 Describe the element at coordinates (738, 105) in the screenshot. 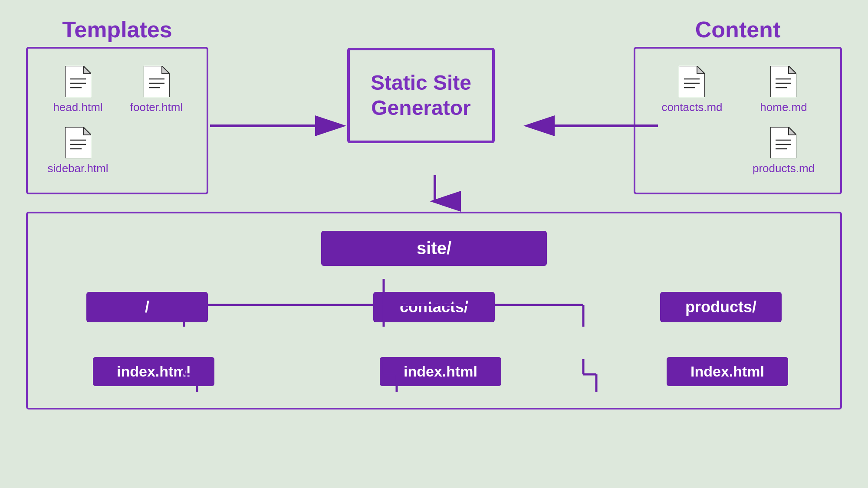

I see `content-section: Content contacts.md` at that location.